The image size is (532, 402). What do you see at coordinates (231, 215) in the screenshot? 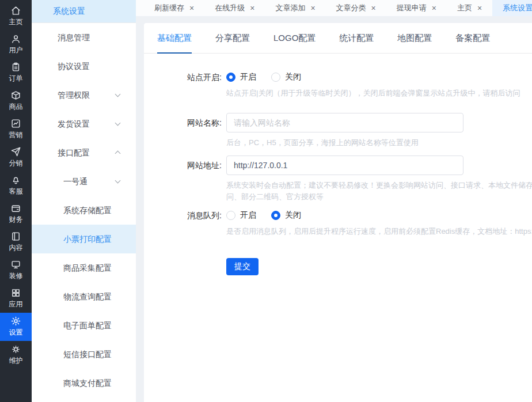
I see `message-queue-open-radio` at bounding box center [231, 215].